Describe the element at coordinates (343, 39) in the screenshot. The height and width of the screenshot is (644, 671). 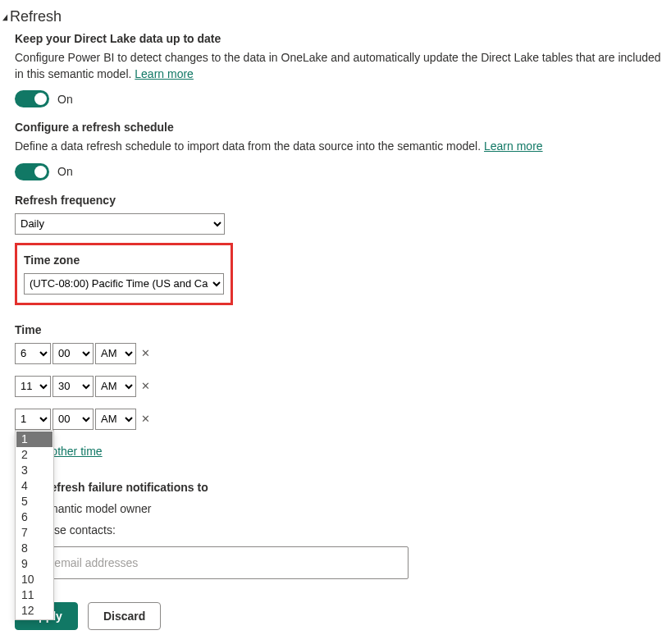
I see `direct-lake-heading: Keep your Direct Lake data up to date` at that location.